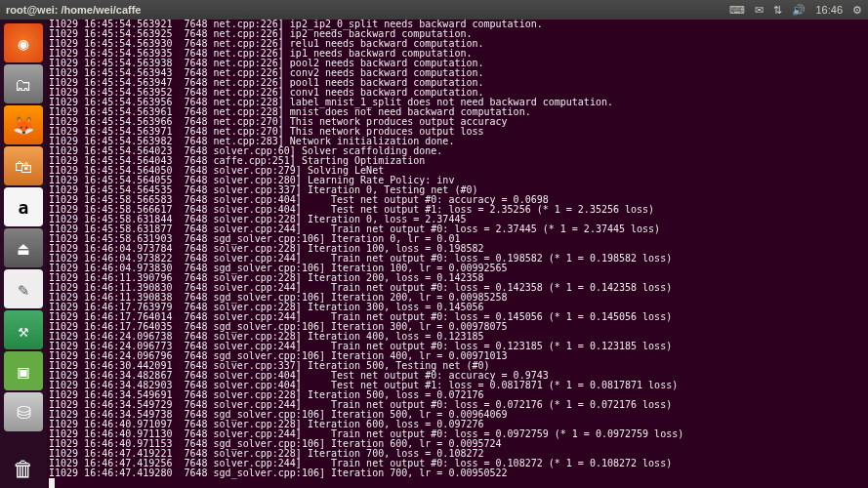  I want to click on system-gear-icon: ⚙, so click(857, 10).